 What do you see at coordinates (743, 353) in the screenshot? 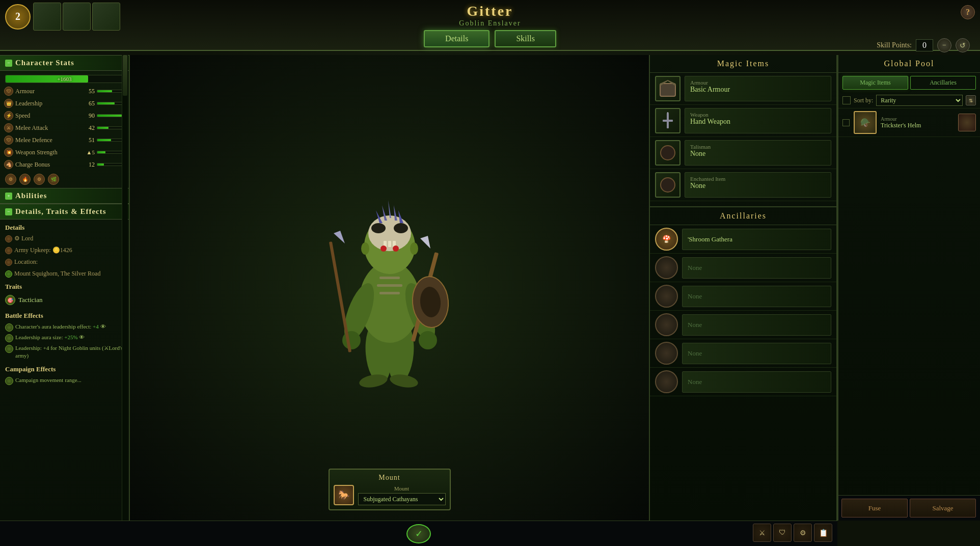
I see `ancillary-5: None` at bounding box center [743, 353].